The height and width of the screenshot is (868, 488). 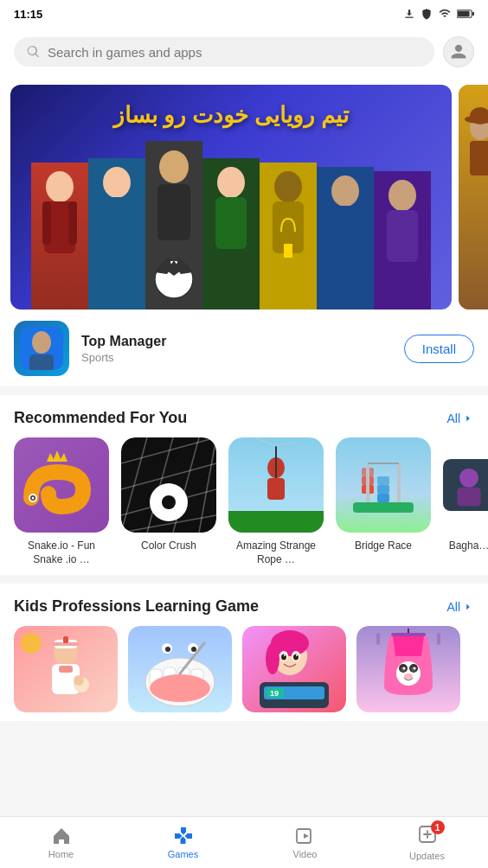 What do you see at coordinates (459, 52) in the screenshot?
I see `avatar-button` at bounding box center [459, 52].